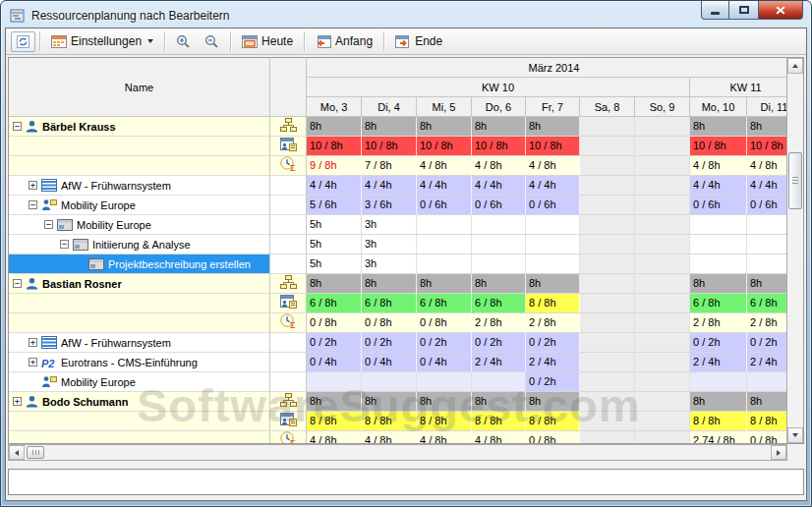 Image resolution: width=812 pixels, height=507 pixels. Describe the element at coordinates (334, 205) in the screenshot. I see `grid-cell: 5 / 6h` at that location.